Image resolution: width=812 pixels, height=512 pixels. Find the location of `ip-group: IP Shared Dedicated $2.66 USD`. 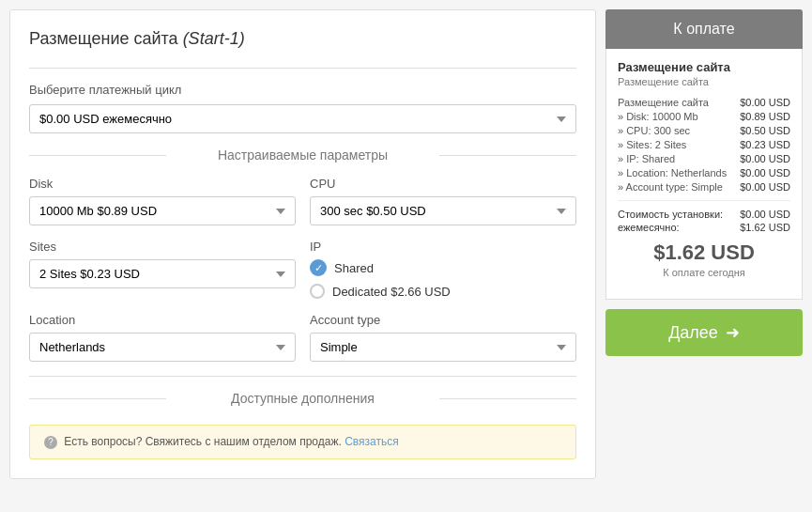

ip-group: IP Shared Dedicated $2.66 USD is located at coordinates (443, 269).